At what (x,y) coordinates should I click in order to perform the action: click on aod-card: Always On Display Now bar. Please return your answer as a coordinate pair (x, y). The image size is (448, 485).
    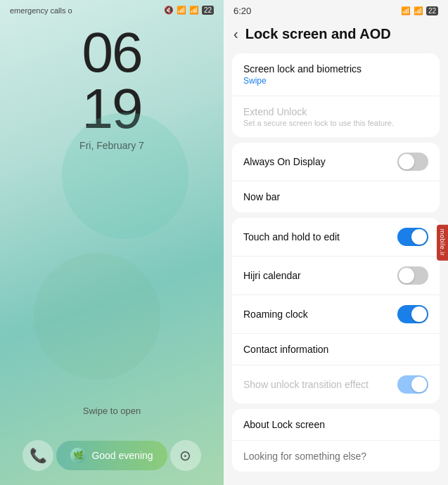
    Looking at the image, I should click on (336, 177).